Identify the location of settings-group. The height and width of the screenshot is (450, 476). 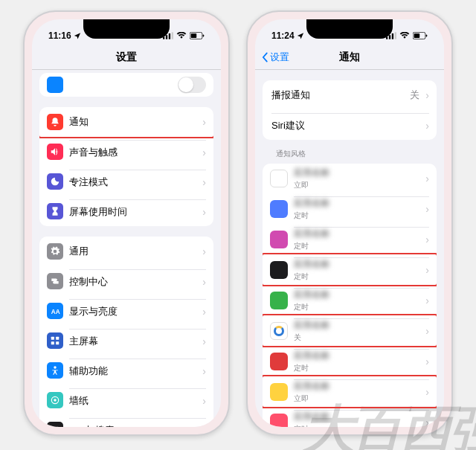
(126, 85).